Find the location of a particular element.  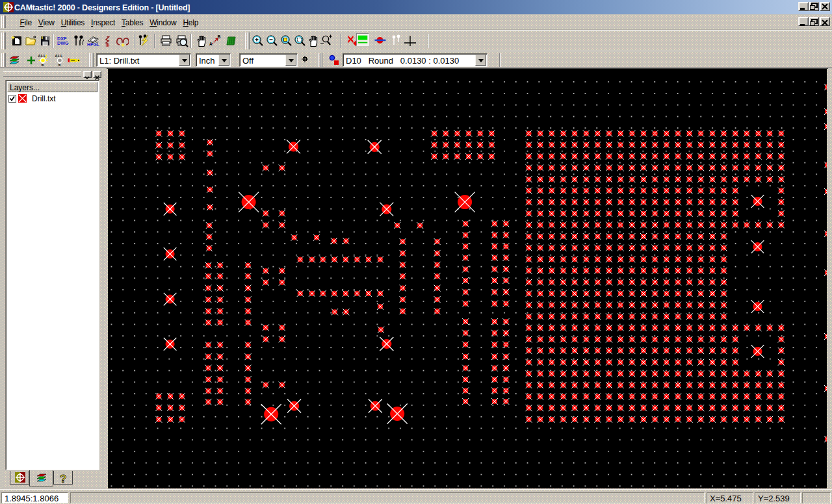

svg-text: B is located at coordinates (220, 36).